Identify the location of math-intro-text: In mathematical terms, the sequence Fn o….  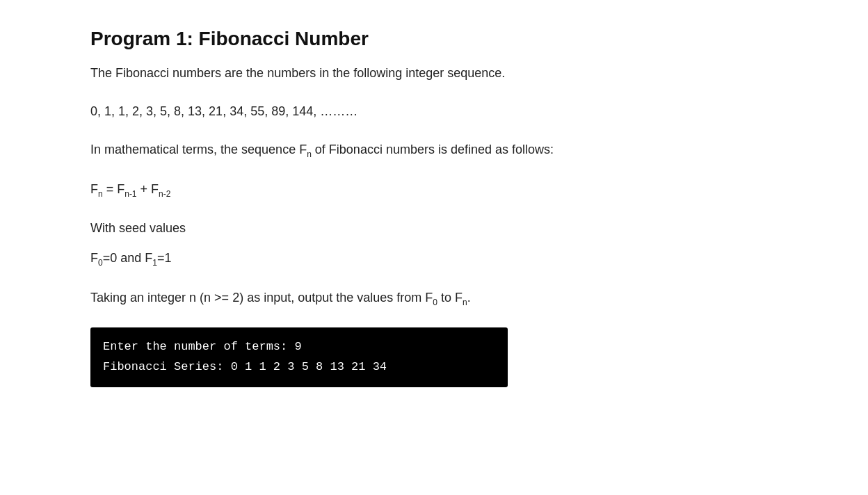
(322, 149).